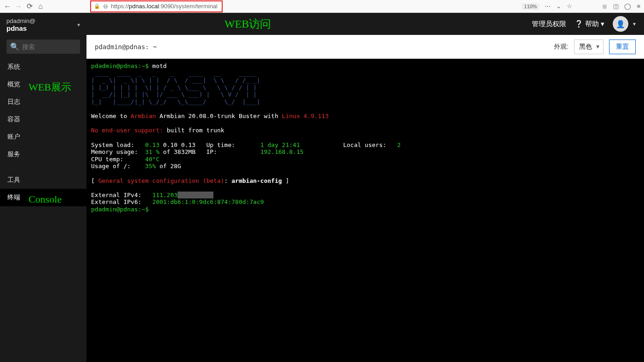  What do you see at coordinates (15, 47) in the screenshot?
I see `search-icon: 🔍` at bounding box center [15, 47].